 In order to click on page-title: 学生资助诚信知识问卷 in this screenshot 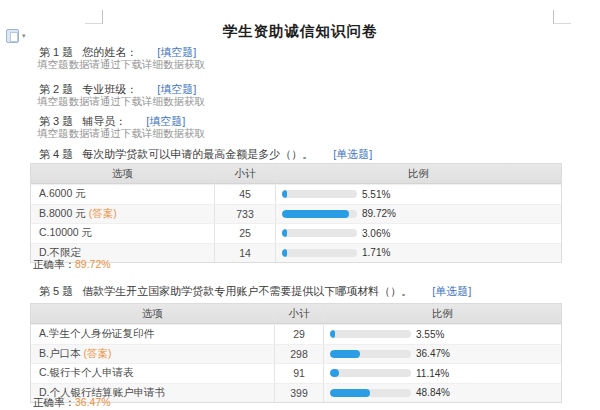, I will do `click(300, 32)`.